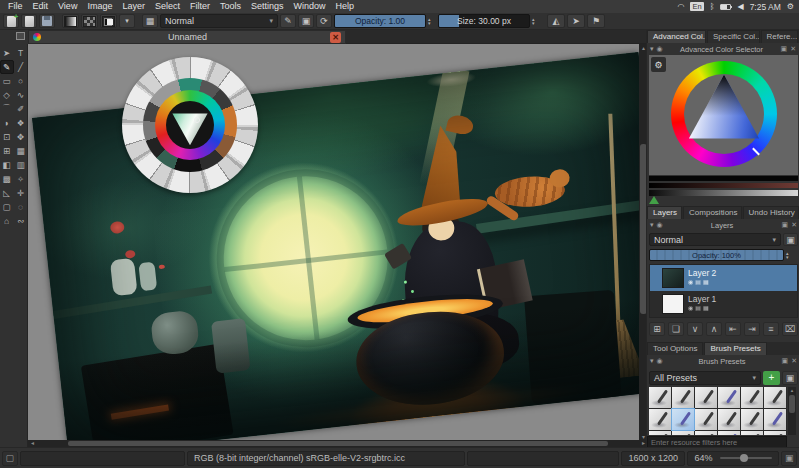  I want to click on menu-layer: Layer, so click(134, 6).